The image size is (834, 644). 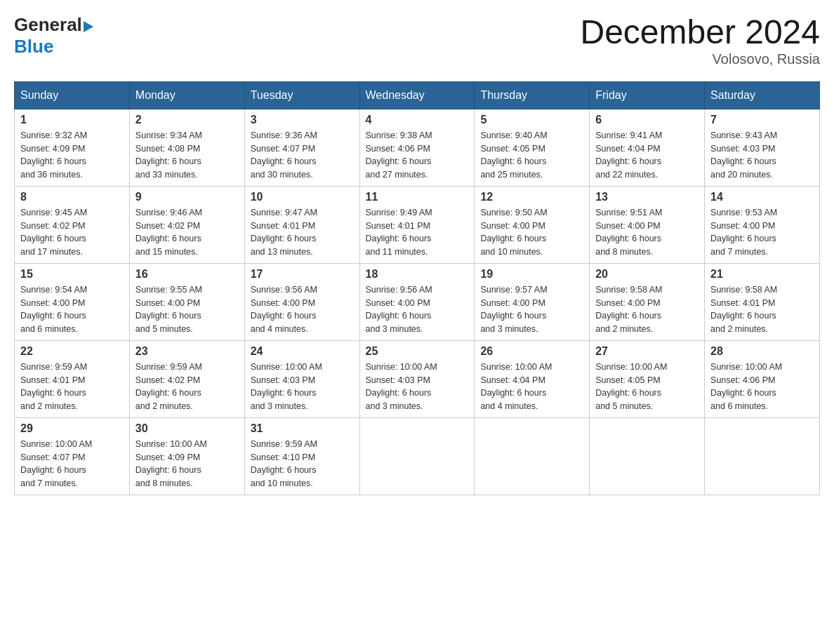 I want to click on day-number: 31, so click(x=302, y=429).